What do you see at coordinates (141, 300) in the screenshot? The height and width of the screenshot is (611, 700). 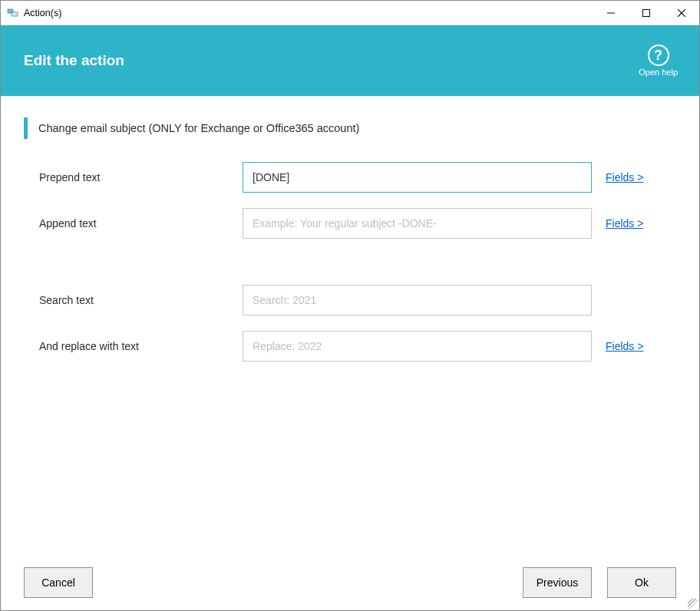 I see `search-label: Search text` at bounding box center [141, 300].